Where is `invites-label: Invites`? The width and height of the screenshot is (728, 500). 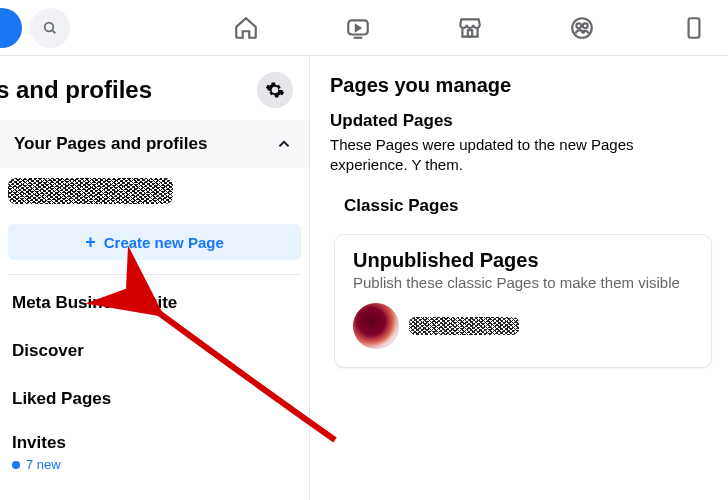 invites-label: Invites is located at coordinates (154, 443).